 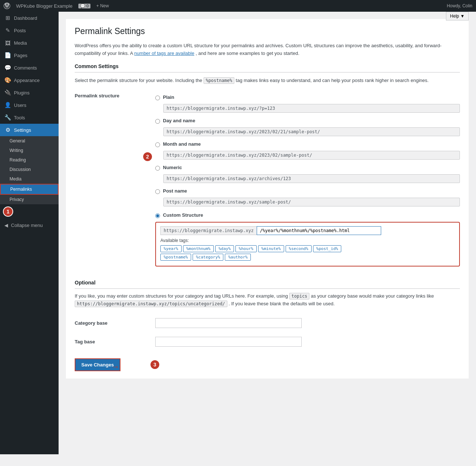 I want to click on settings-submenu: General Writing Reading Discussion Media…, so click(x=29, y=170).